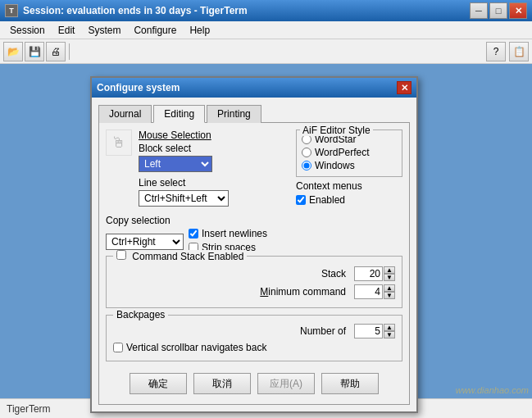 The image size is (532, 418). What do you see at coordinates (11, 11) in the screenshot?
I see `app-icon: T` at bounding box center [11, 11].